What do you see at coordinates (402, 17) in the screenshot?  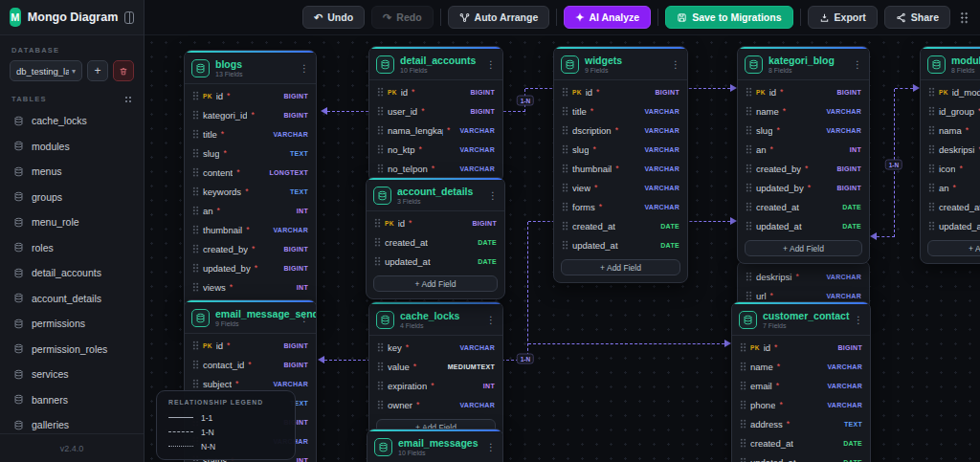 I see `redo-button: ↷ Redo` at bounding box center [402, 17].